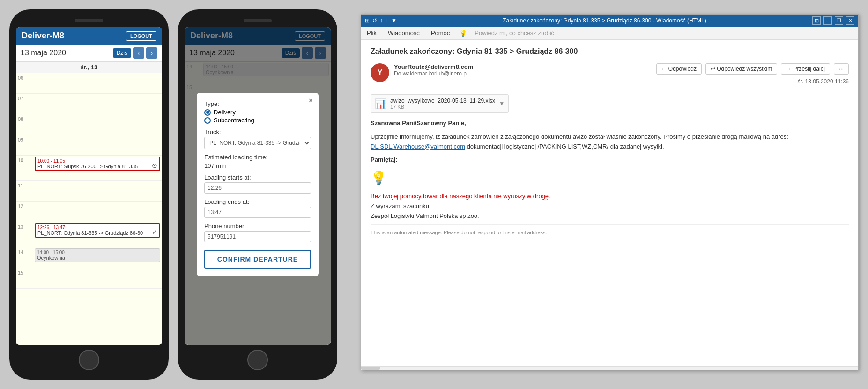 This screenshot has height=389, width=868. What do you see at coordinates (89, 125) in the screenshot?
I see `time-row-08: 08` at bounding box center [89, 125].